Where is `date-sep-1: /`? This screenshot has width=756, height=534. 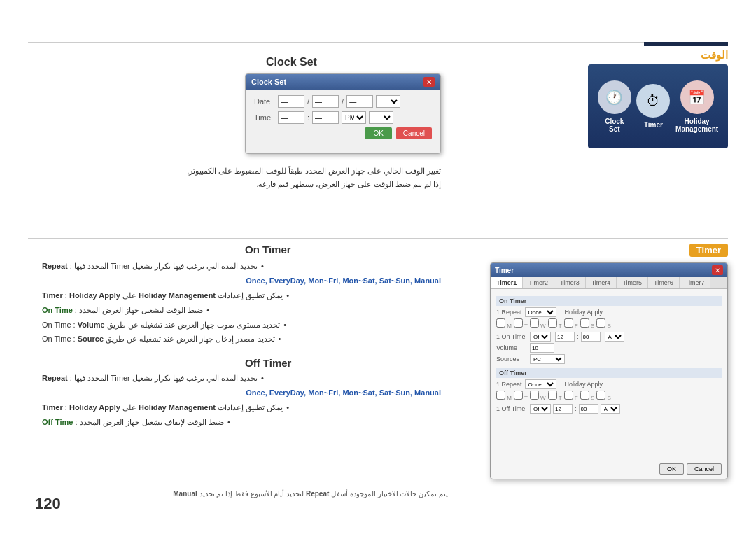 date-sep-1: / is located at coordinates (308, 101).